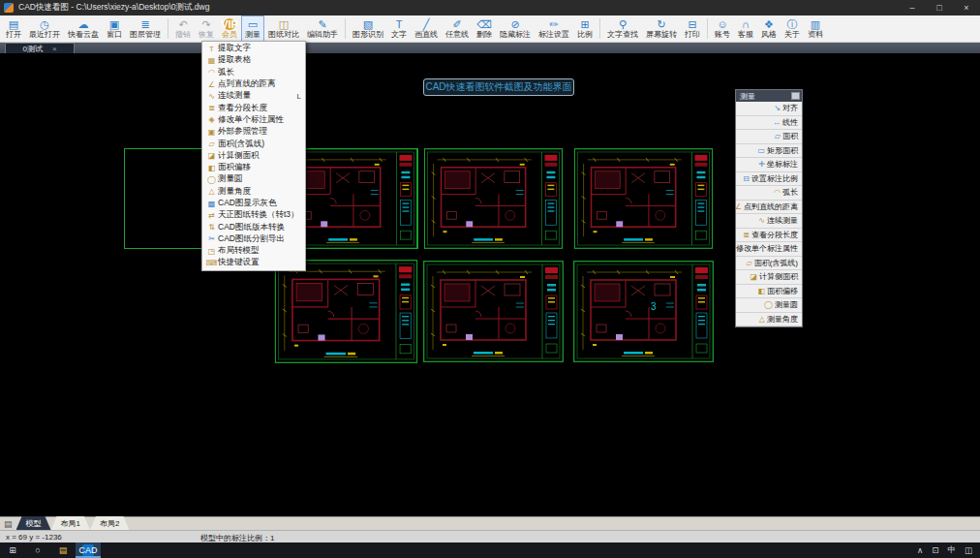 The height and width of the screenshot is (558, 980). I want to click on straight-line-icon: ╱, so click(426, 24).